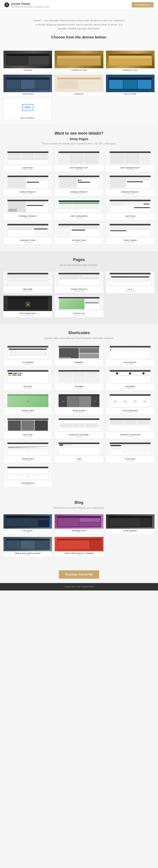 The height and width of the screenshot is (868, 158). What do you see at coordinates (79, 387) in the screenshot?
I see `columns-info: COLUMNS Shortcode` at bounding box center [79, 387].